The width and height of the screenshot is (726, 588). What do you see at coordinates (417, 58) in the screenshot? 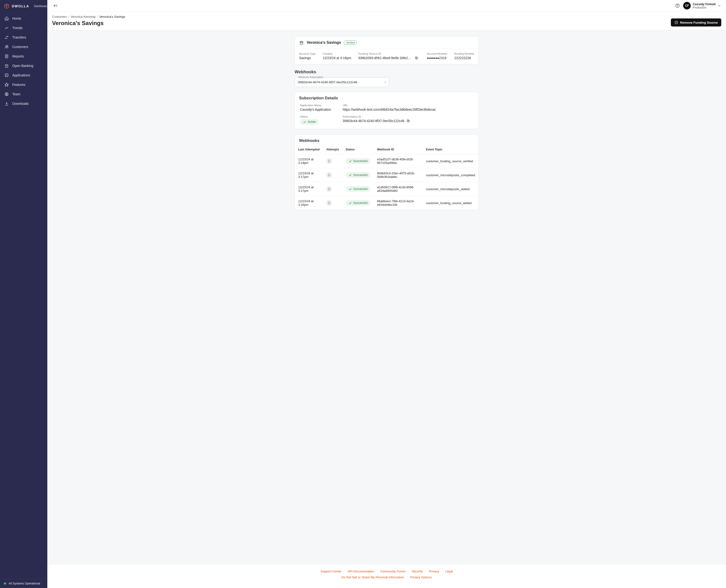
I see `copy-fsid-button` at bounding box center [417, 58].